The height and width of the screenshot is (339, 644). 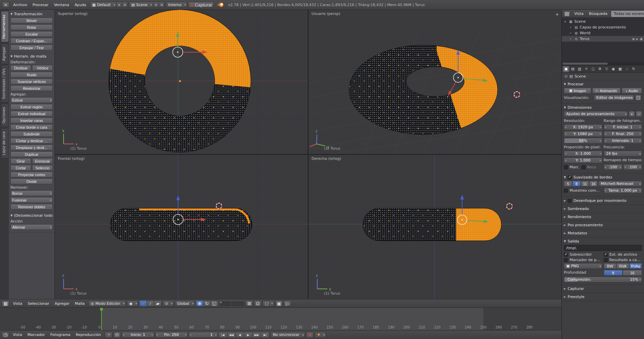 What do you see at coordinates (603, 241) in the screenshot?
I see `panel-header-output: Salida` at bounding box center [603, 241].